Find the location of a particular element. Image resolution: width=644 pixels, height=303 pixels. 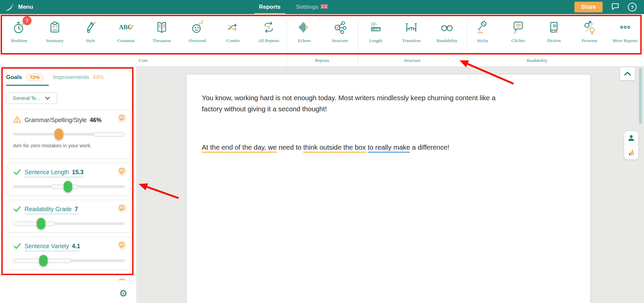

goal-card-list: Grammar/Spelling/Style 46% A is located at coordinates (69, 195).